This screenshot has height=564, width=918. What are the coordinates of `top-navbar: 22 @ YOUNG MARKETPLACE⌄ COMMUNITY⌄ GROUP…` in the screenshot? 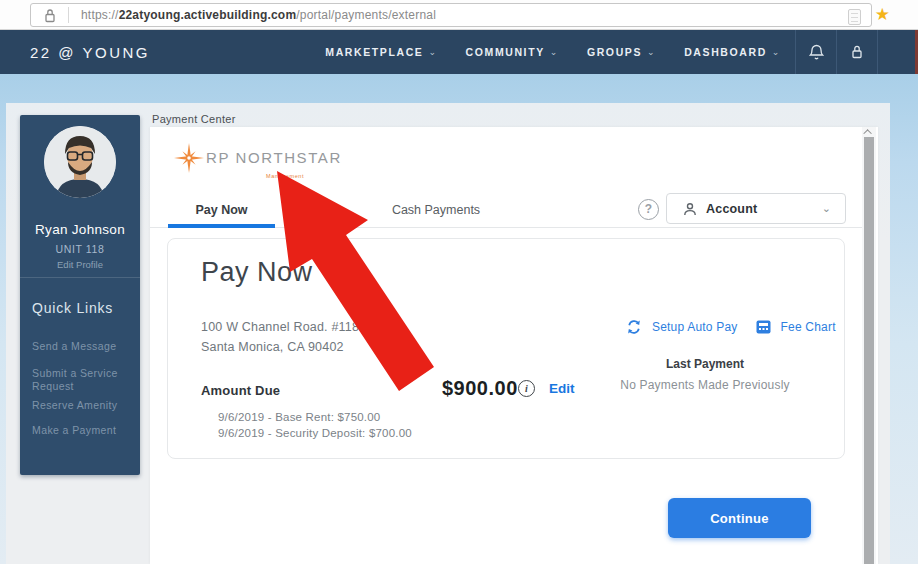 It's located at (459, 52).